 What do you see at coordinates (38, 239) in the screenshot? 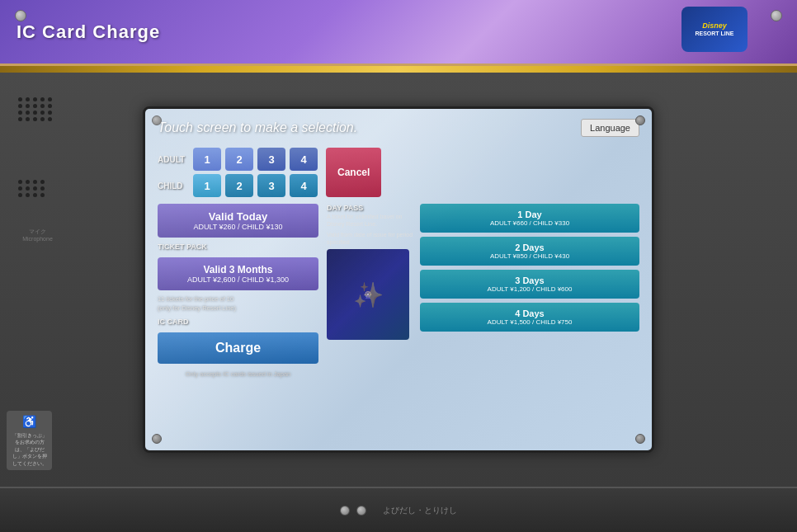
I see `mic-english: Microphone` at bounding box center [38, 239].